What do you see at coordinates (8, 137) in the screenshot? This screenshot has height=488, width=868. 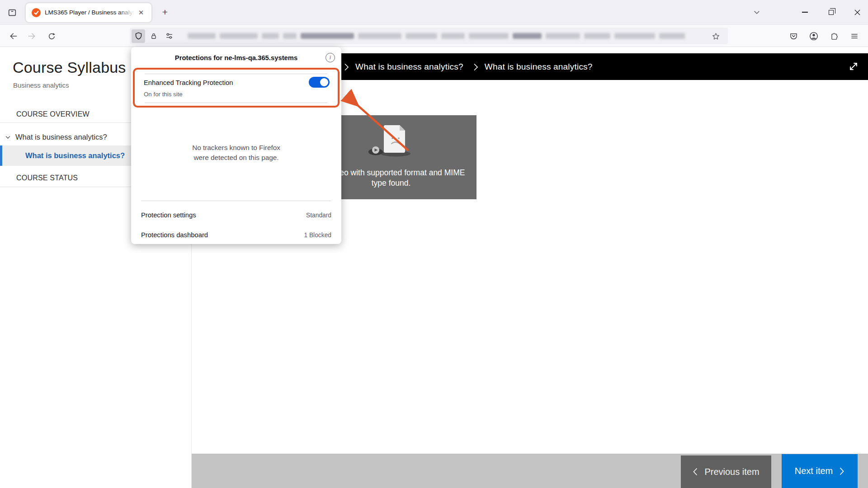 I see `chevron-down-icon` at bounding box center [8, 137].